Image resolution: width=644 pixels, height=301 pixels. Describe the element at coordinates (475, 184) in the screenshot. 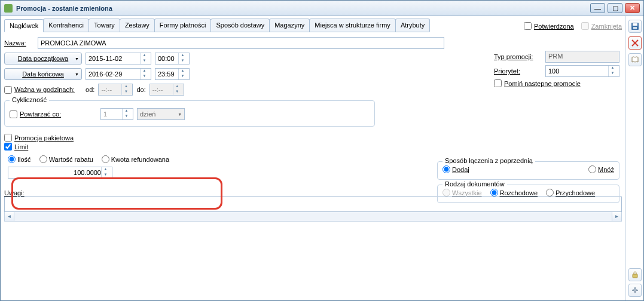

I see `rodzaj-legend: Rodzaj dokumentów` at that location.